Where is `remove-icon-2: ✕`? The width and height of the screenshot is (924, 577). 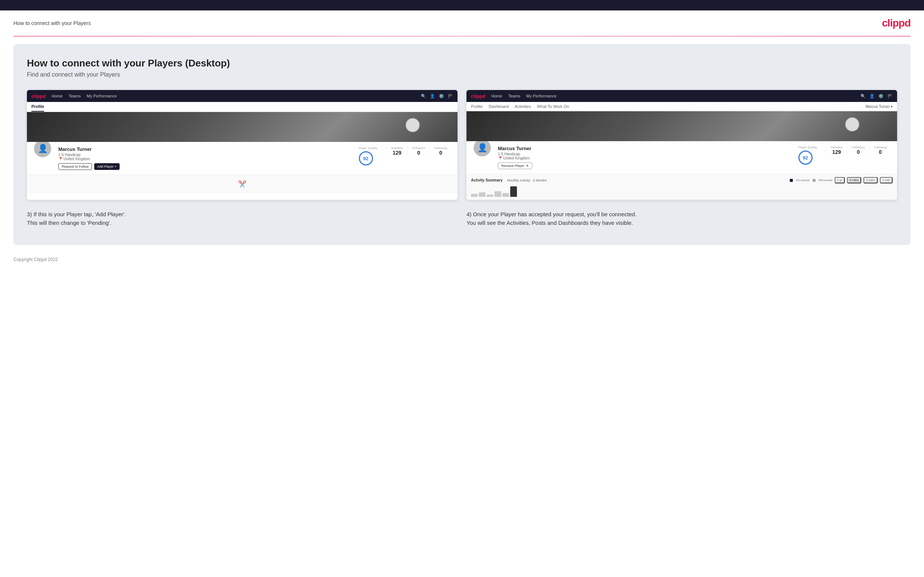 remove-icon-2: ✕ is located at coordinates (527, 166).